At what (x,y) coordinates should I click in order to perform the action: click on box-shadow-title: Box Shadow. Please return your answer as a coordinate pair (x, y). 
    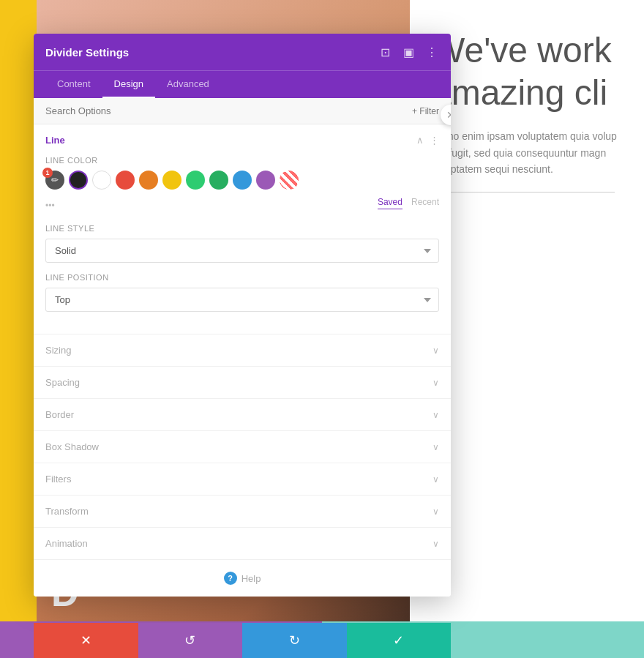
    Looking at the image, I should click on (72, 446).